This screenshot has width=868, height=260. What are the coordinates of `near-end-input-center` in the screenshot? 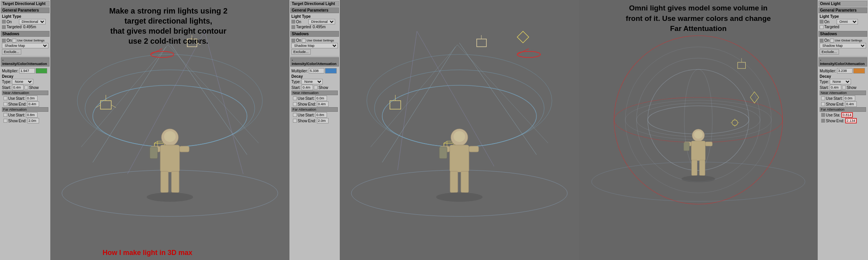 It's located at (323, 104).